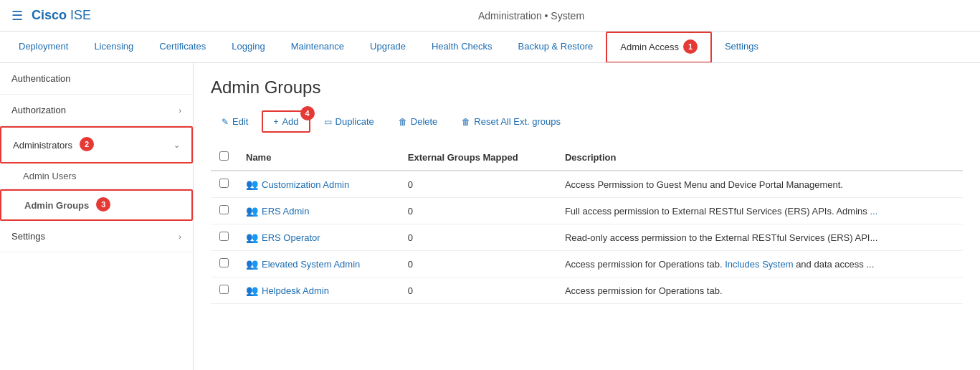 The width and height of the screenshot is (980, 370). I want to click on row-name-1: 👥 ERS Admin, so click(318, 211).